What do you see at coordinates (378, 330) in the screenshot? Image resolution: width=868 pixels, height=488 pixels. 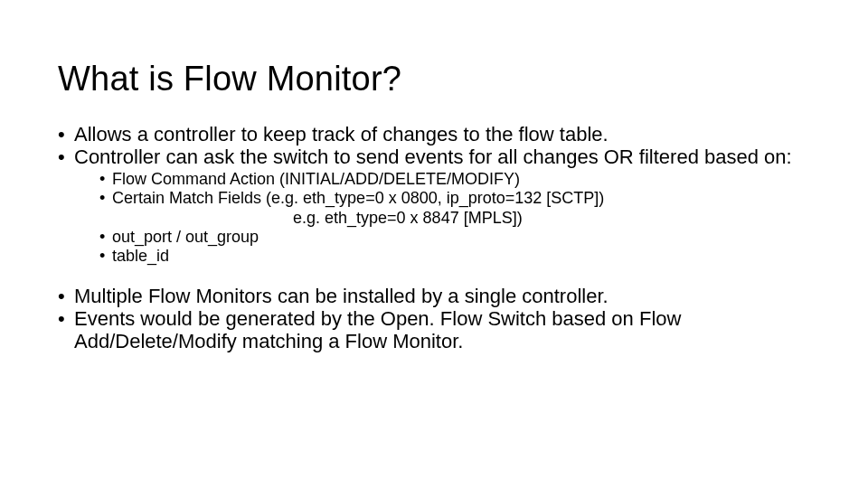 I see `bullet-text: Events would be generated by the Open. F…` at bounding box center [378, 330].